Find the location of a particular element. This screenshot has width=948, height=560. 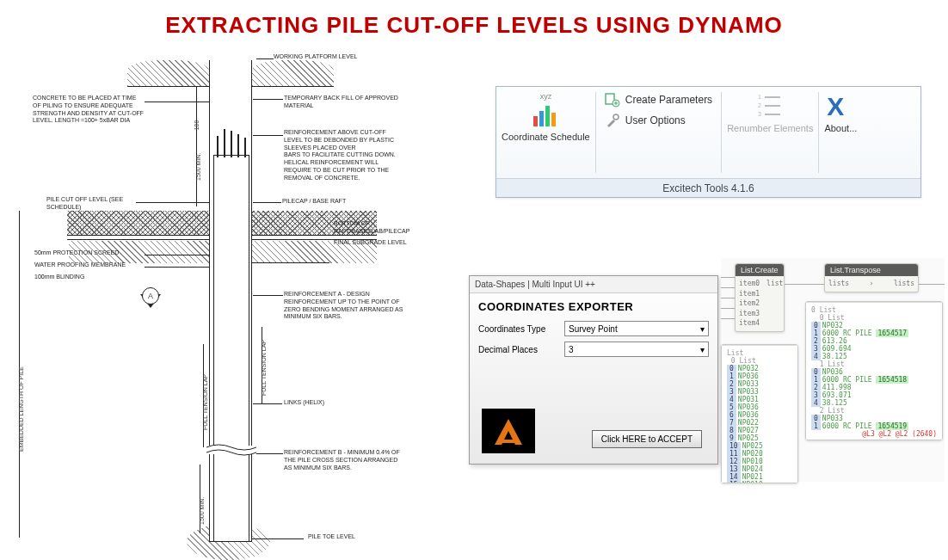

tools-icon is located at coordinates (613, 120).